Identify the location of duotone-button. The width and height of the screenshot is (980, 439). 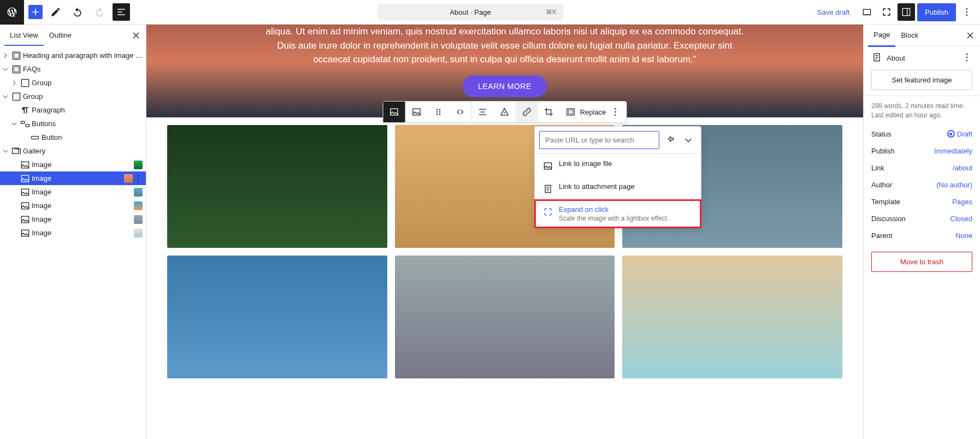
(571, 112).